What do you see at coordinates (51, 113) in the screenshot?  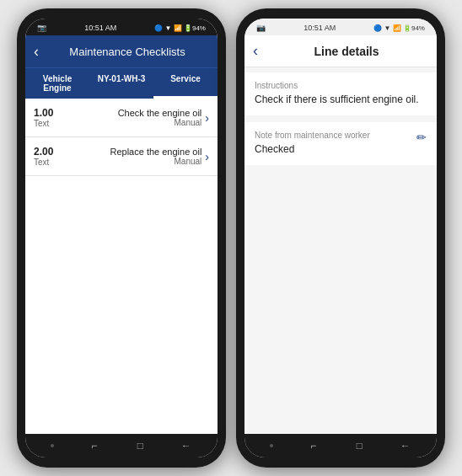 I see `item-number-1: 1.00` at bounding box center [51, 113].